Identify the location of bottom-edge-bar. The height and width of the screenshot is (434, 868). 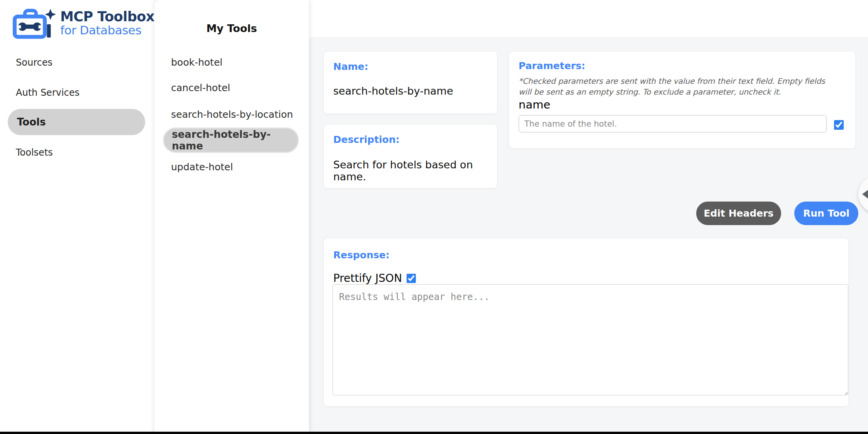
(434, 433).